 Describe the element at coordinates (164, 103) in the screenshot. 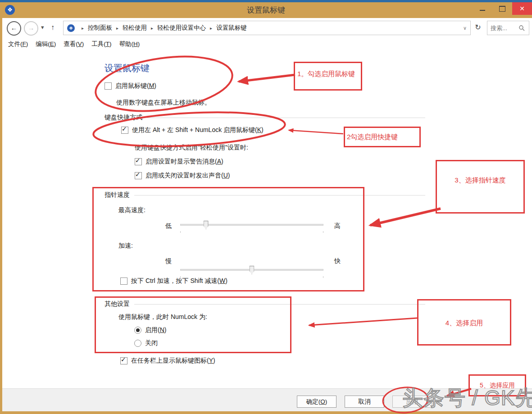

I see `enable-mousekeys-description: 使用数字键盘在屏幕上移动鼠标。` at that location.